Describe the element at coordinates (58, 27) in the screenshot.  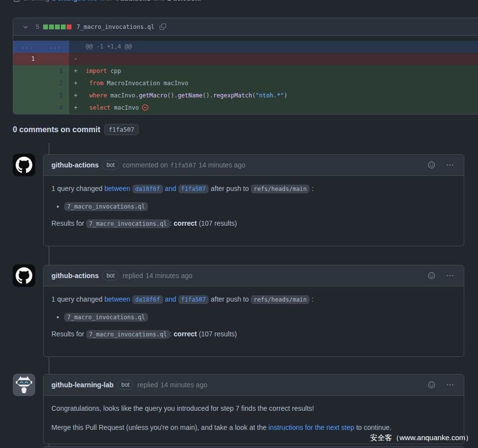
I see `diffstat-squares` at that location.